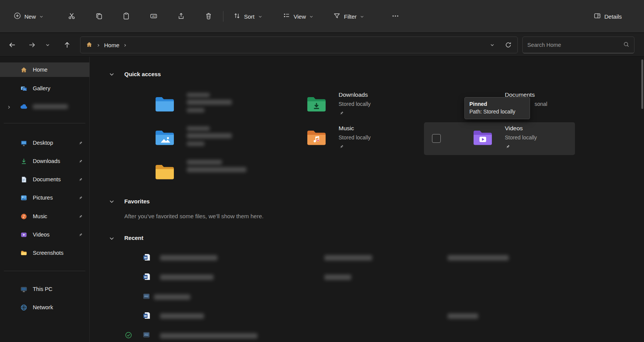 The height and width of the screenshot is (342, 644). I want to click on music-icon: ♪, so click(24, 216).